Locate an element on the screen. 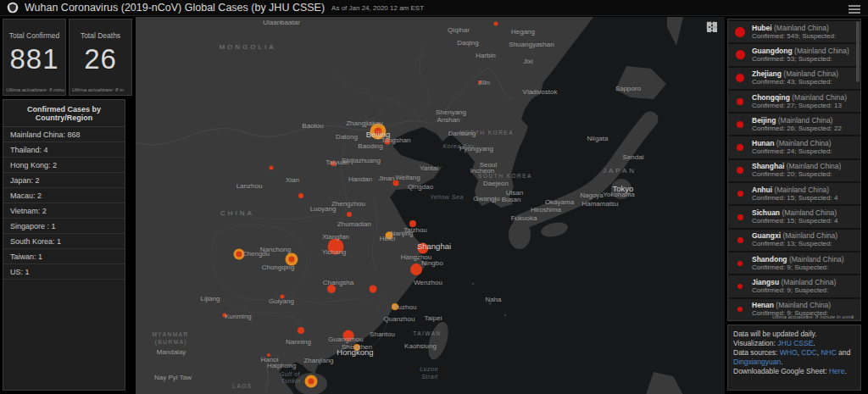 Image resolution: width=868 pixels, height=394 pixels. country-row: Japan: 2 is located at coordinates (64, 180).